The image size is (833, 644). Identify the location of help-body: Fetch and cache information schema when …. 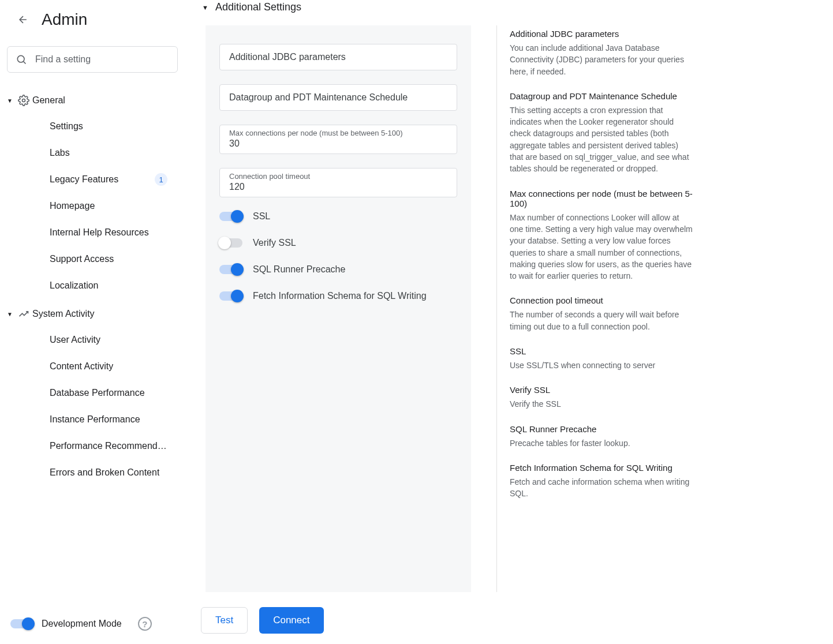
(602, 488).